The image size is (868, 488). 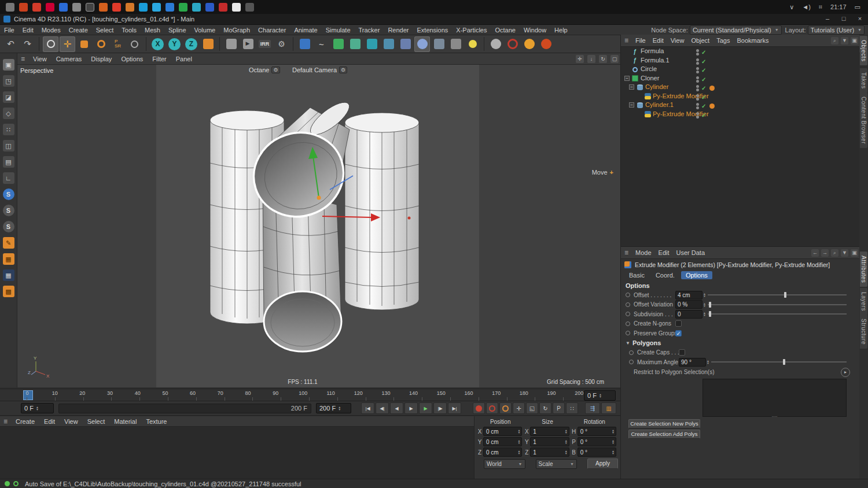 I want to click on vertex-snap-icon: S, so click(x=9, y=210).